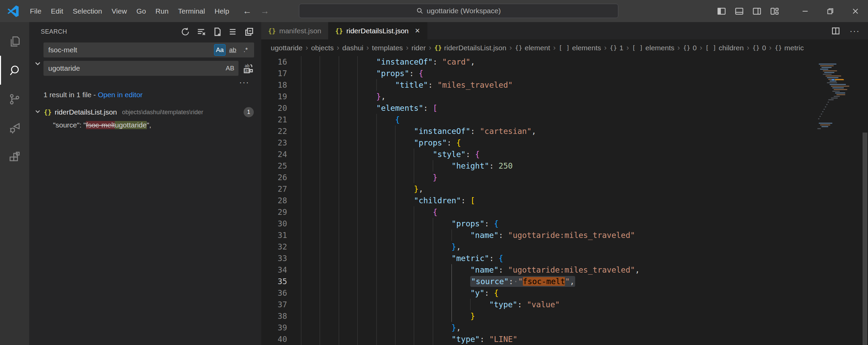  I want to click on code-line-39: 39},, so click(565, 328).